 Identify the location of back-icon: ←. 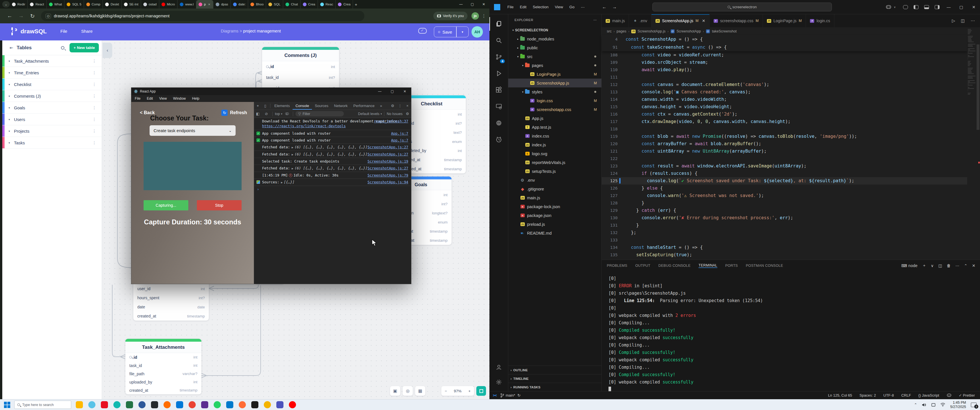
(10, 16).